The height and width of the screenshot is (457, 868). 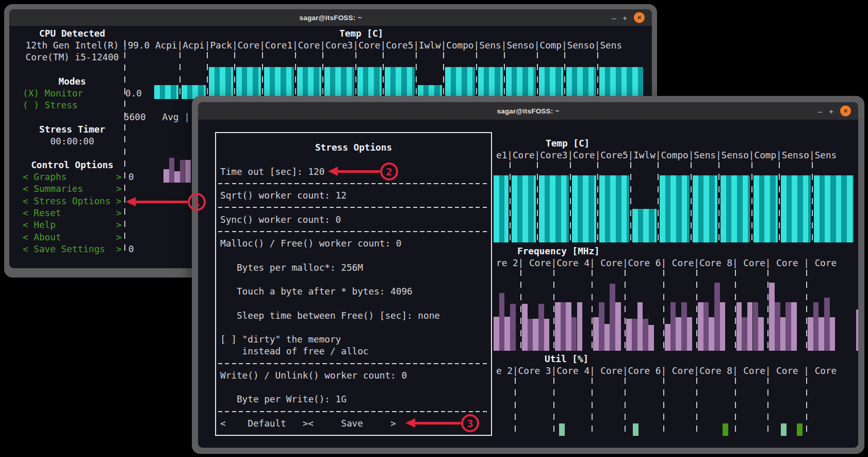 What do you see at coordinates (528, 111) in the screenshot?
I see `window-title: sagar@itsFOSS: ~` at bounding box center [528, 111].